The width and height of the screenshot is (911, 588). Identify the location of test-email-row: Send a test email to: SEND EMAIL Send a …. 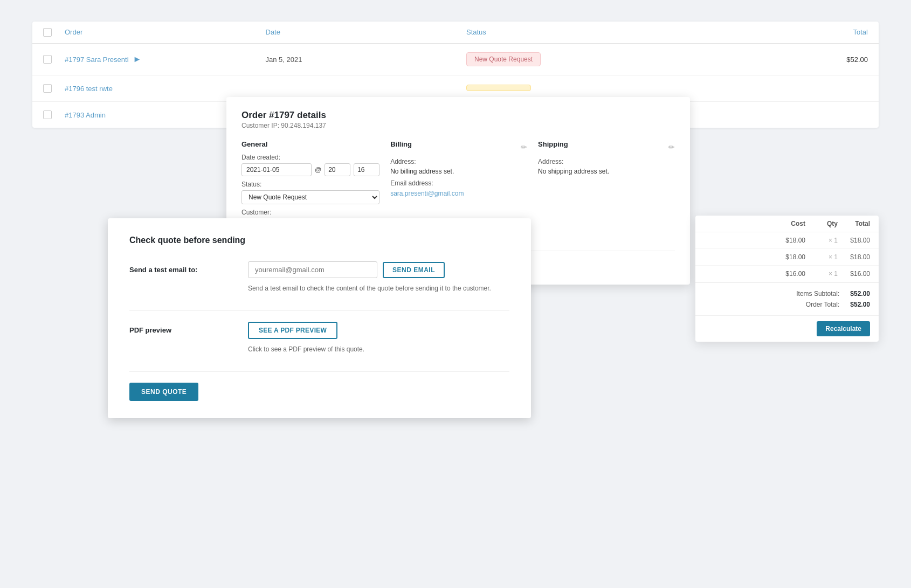
(319, 277).